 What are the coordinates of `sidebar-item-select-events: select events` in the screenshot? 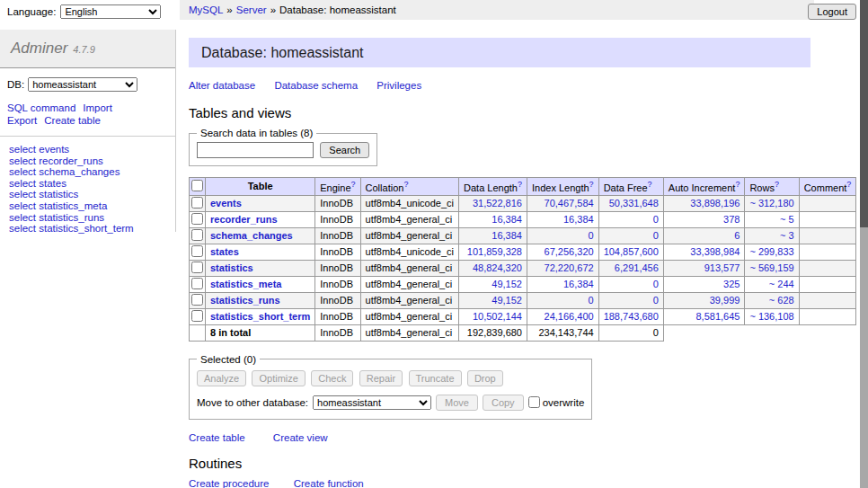 It's located at (88, 149).